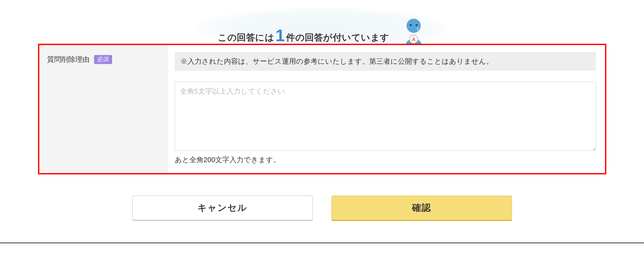  Describe the element at coordinates (338, 38) in the screenshot. I see `banner-suffix: 件の回答が付いています` at that location.